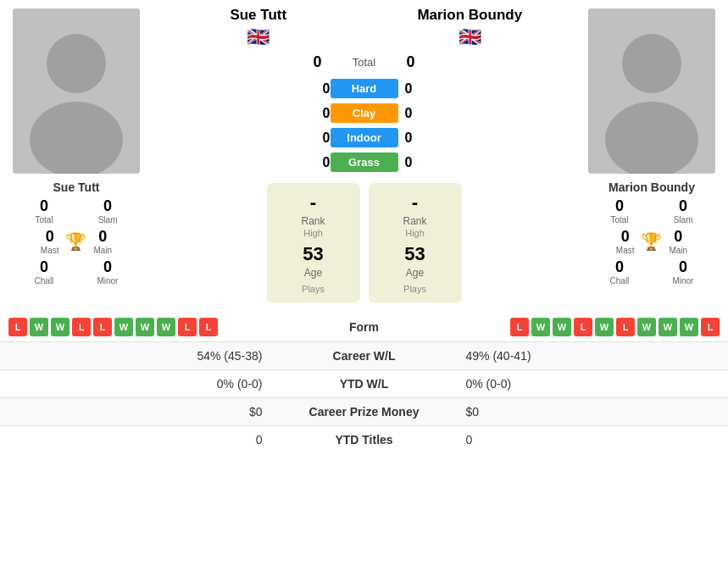 The width and height of the screenshot is (728, 577). What do you see at coordinates (76, 241) in the screenshot?
I see `left-trophy-icon: 🏆` at bounding box center [76, 241].